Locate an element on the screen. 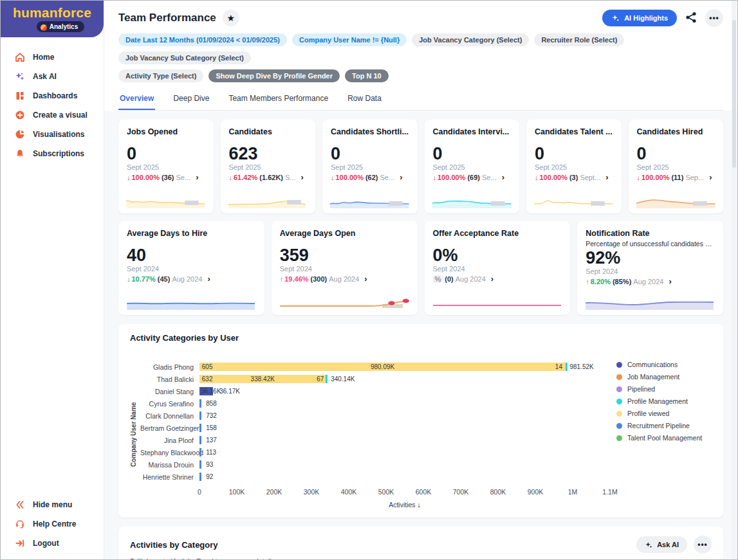 The width and height of the screenshot is (738, 560). row-label: Jina Ploof is located at coordinates (170, 440).